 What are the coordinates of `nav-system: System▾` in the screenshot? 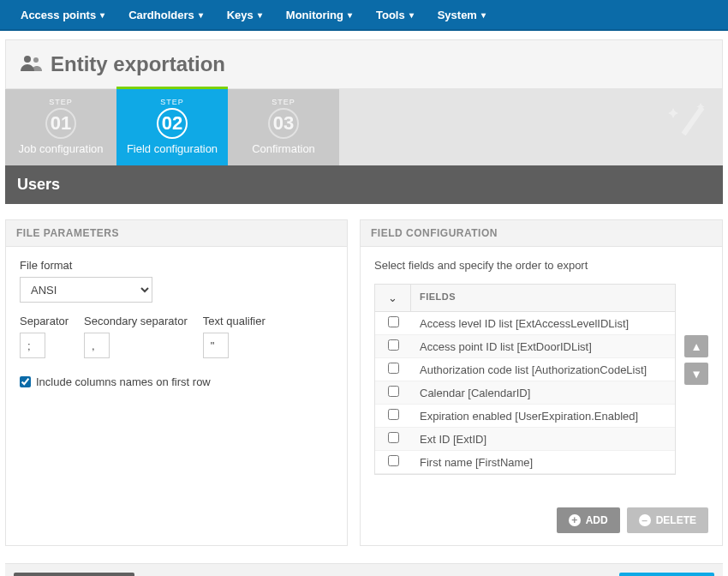 It's located at (462, 15).